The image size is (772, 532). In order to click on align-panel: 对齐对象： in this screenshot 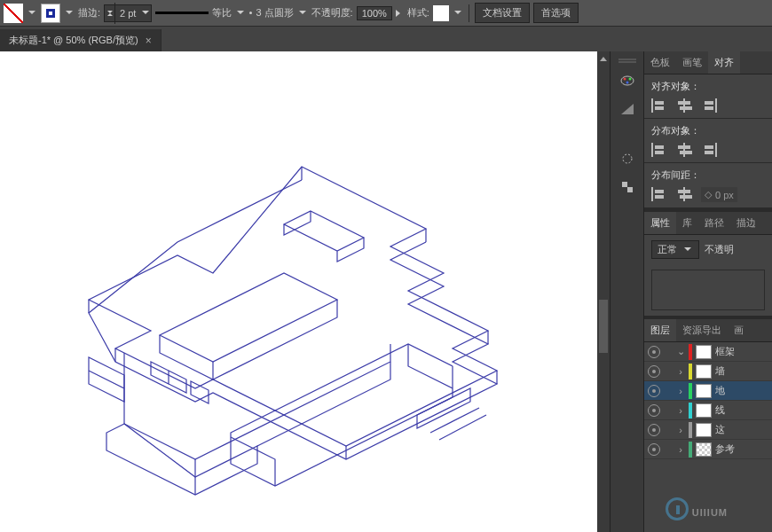, I will do `click(708, 97)`.